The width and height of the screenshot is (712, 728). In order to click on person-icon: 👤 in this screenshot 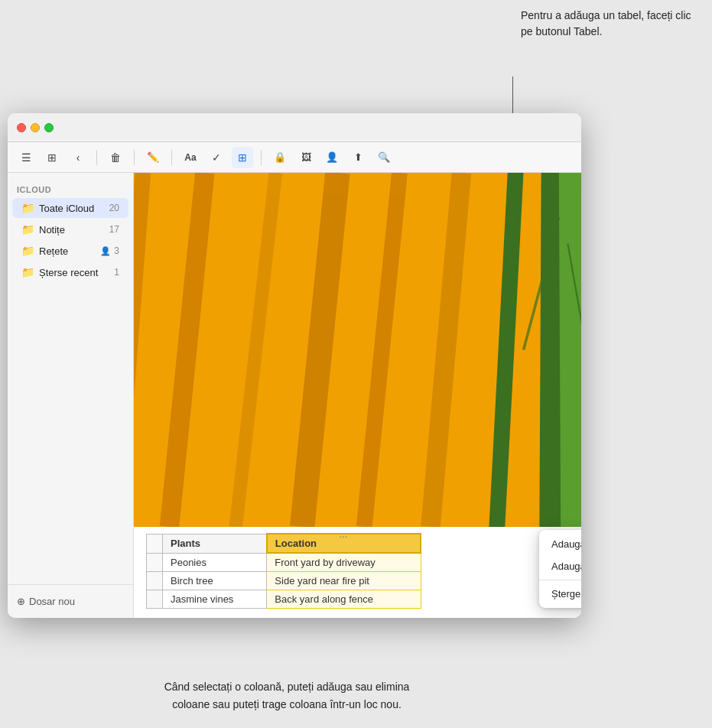, I will do `click(332, 158)`.